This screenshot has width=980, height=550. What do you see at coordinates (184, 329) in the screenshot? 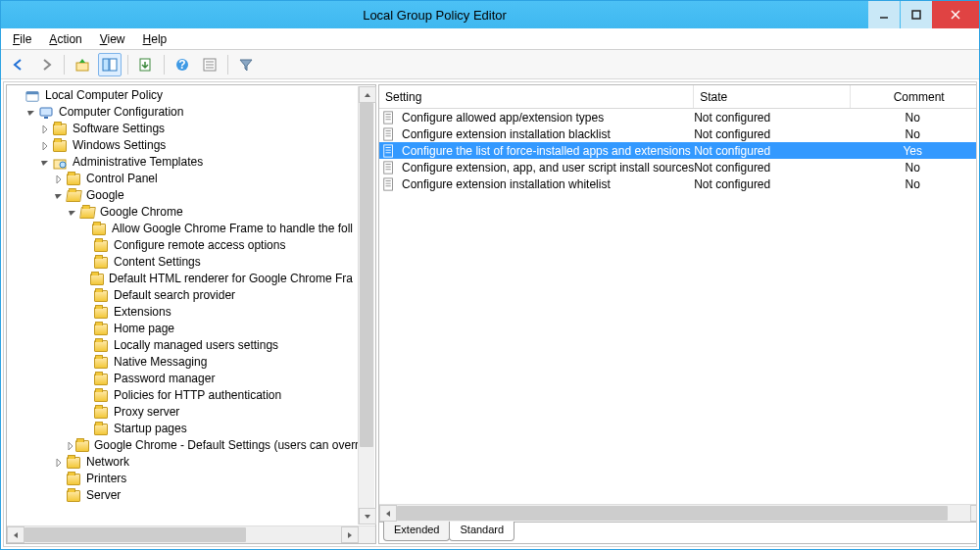
I see `tree-chrome-child: Home page` at bounding box center [184, 329].